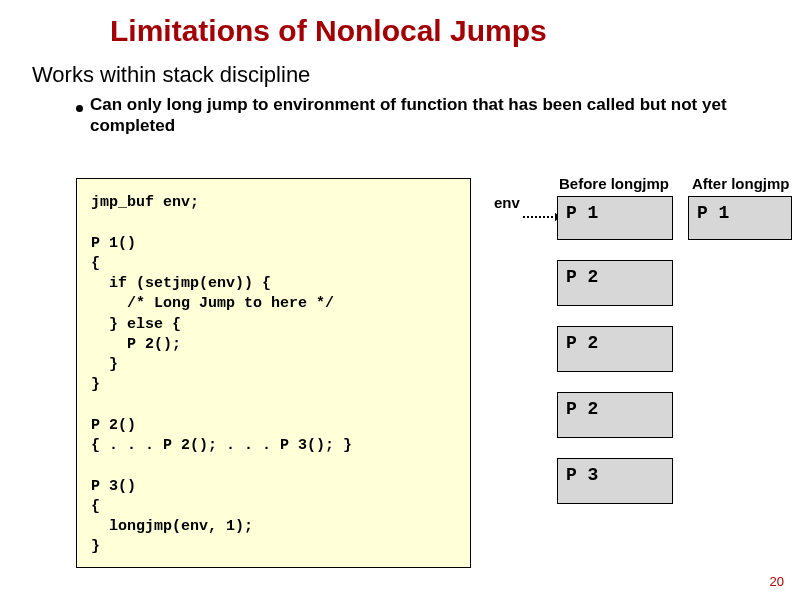  Describe the element at coordinates (614, 184) in the screenshot. I see `label-before-longjmp: Before longjmp` at that location.